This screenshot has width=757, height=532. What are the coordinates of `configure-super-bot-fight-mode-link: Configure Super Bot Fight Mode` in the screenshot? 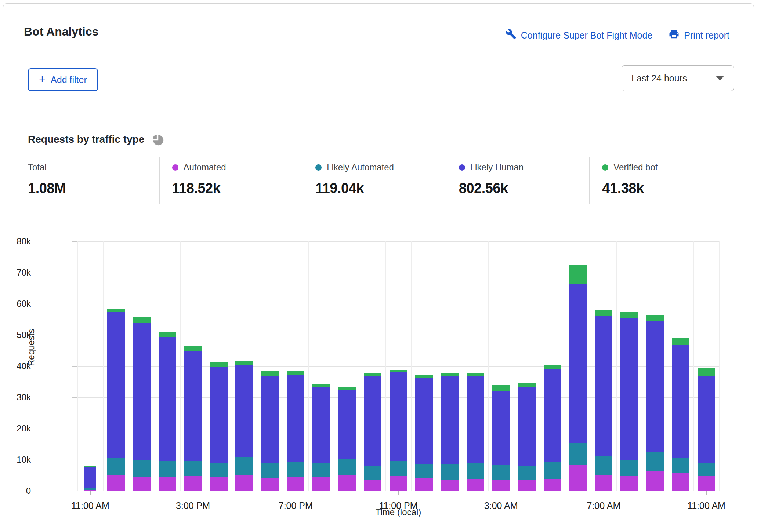 It's located at (579, 35).